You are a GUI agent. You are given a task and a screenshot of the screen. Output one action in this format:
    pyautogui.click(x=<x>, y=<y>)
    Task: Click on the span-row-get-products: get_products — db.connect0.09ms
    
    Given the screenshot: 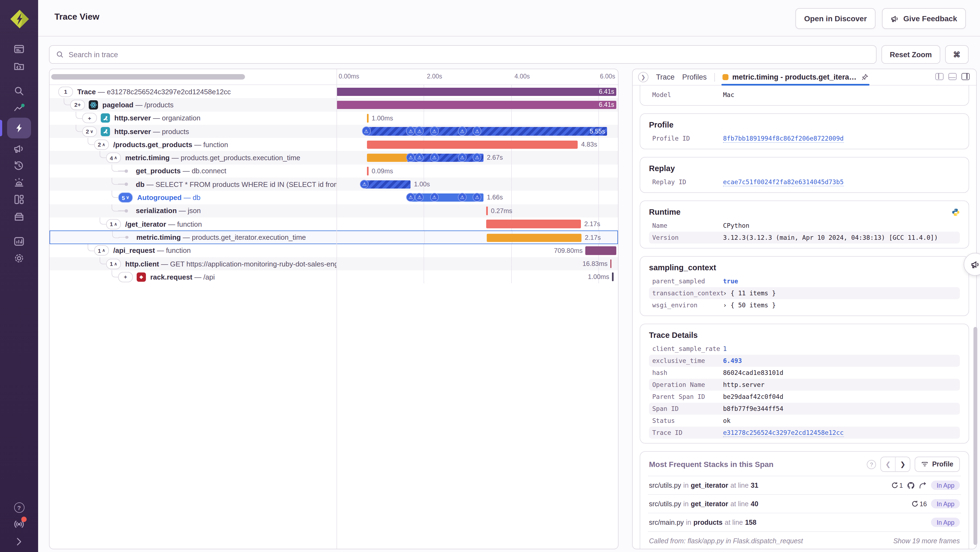 What is the action you would take?
    pyautogui.click(x=334, y=171)
    